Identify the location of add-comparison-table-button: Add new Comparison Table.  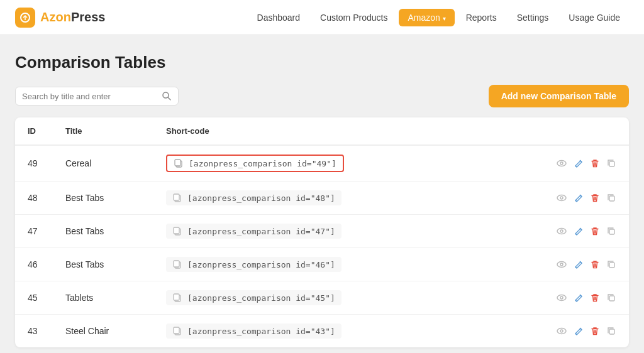
(558, 96).